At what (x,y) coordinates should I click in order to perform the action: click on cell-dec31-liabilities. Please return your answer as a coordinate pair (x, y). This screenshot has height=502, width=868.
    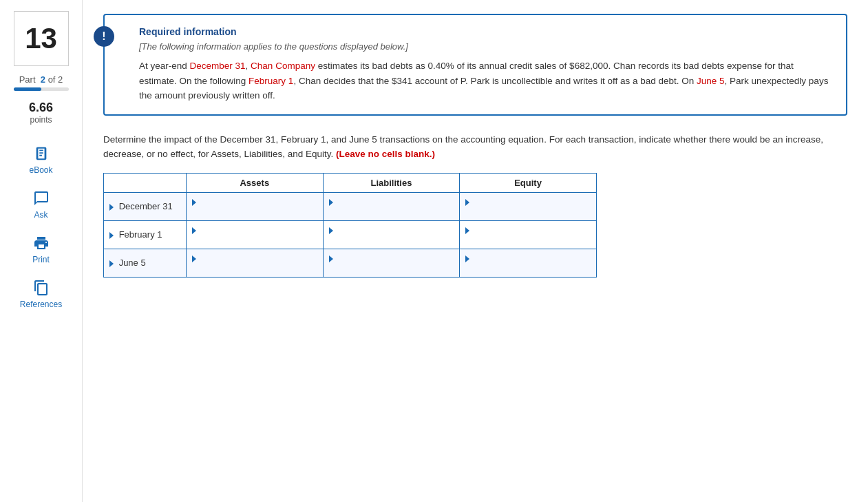
    Looking at the image, I should click on (391, 207).